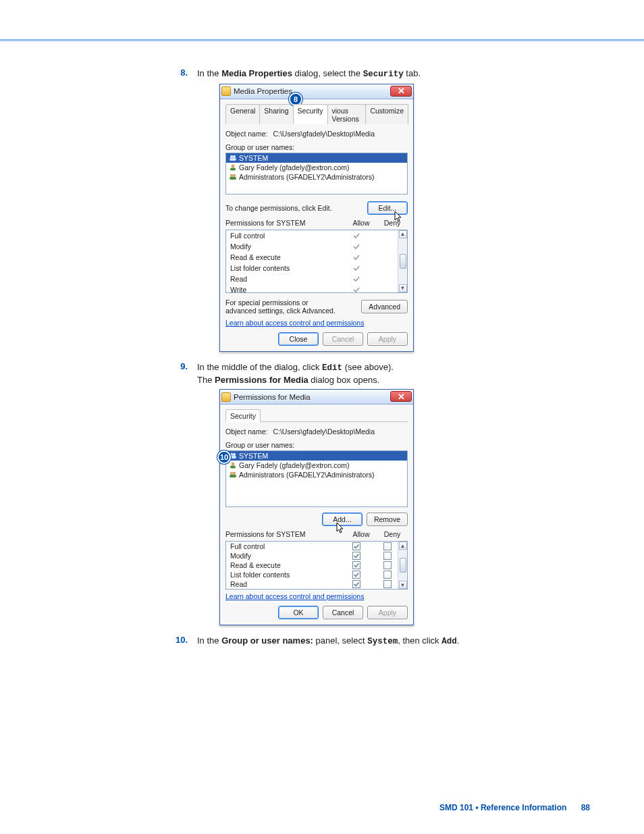 Image resolution: width=644 pixels, height=834 pixels. I want to click on tab-general: General, so click(243, 114).